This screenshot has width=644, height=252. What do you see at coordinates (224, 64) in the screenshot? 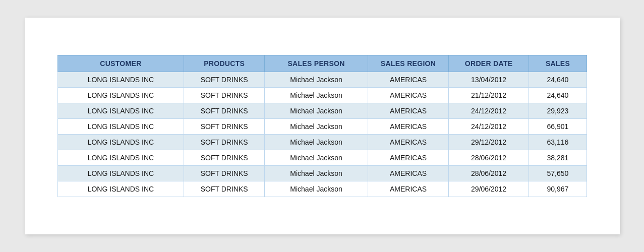
I see `col-header-products: PRODUCTS` at bounding box center [224, 64].